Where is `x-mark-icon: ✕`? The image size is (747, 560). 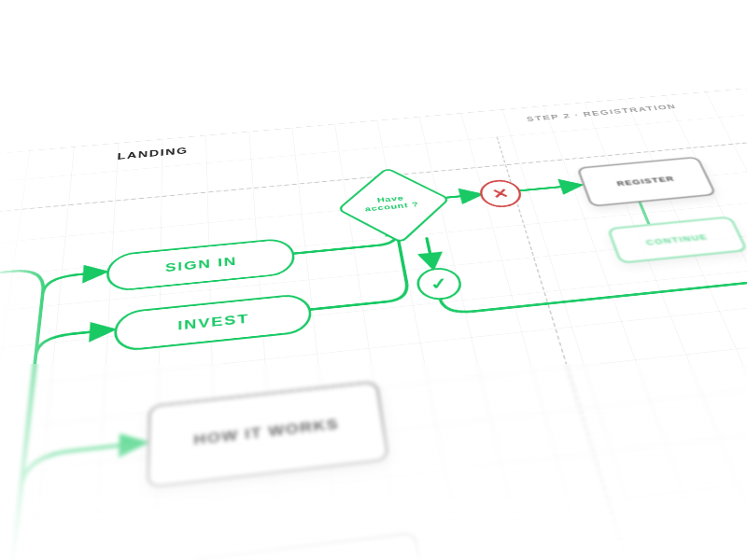 x-mark-icon: ✕ is located at coordinates (500, 193).